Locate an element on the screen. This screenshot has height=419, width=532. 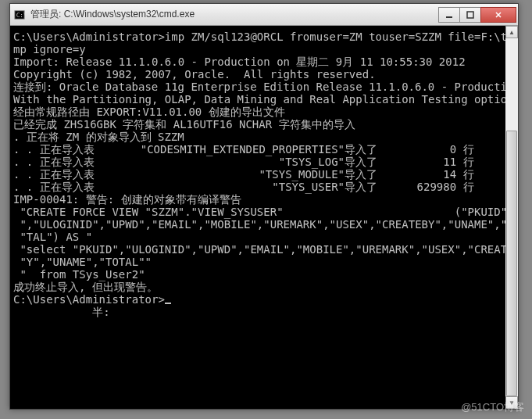
vertical-scrollbar: ▲ ▼ is located at coordinates (512, 217).